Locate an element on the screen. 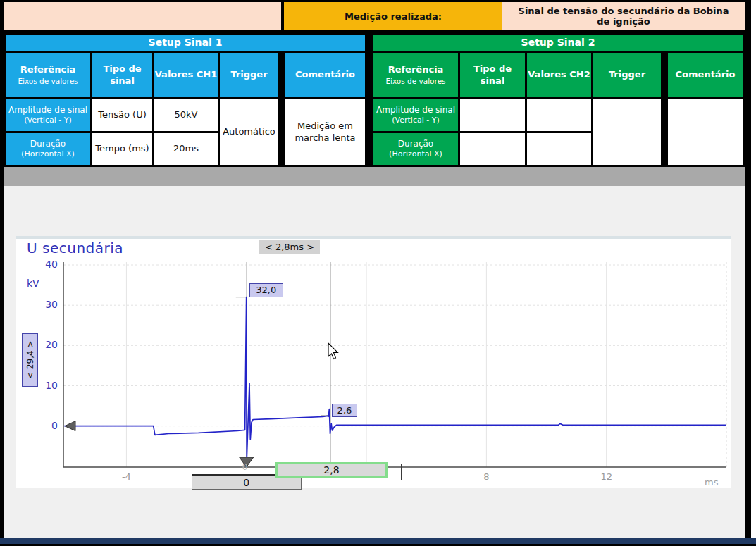 This screenshot has width=756, height=546. measurement-label: Medição realizada: is located at coordinates (393, 16).